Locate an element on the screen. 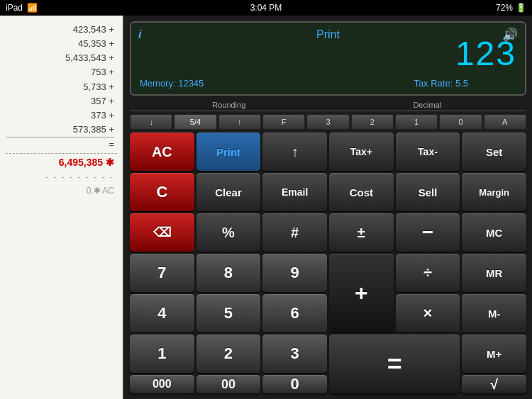  mc-button: MC is located at coordinates (494, 232).